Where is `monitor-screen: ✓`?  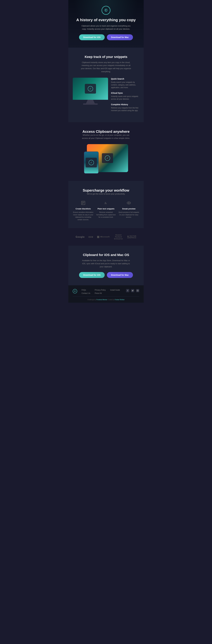
monitor-screen: ✓ is located at coordinates (90, 89).